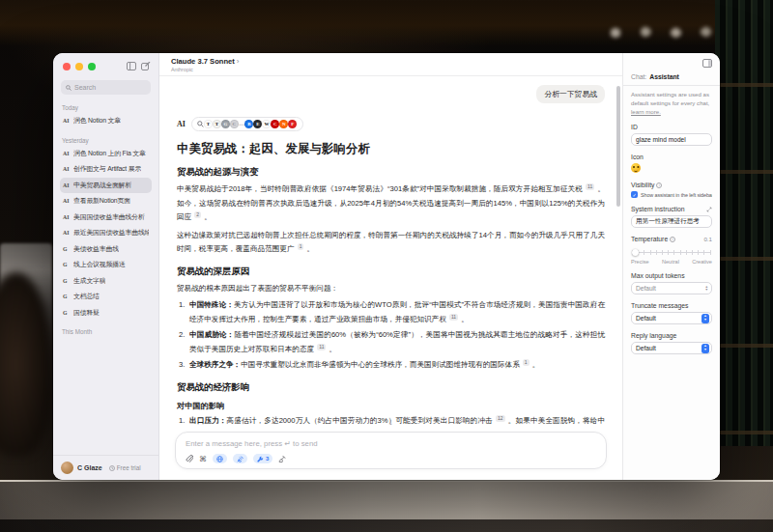  I want to click on search-input: Search, so click(106, 87).